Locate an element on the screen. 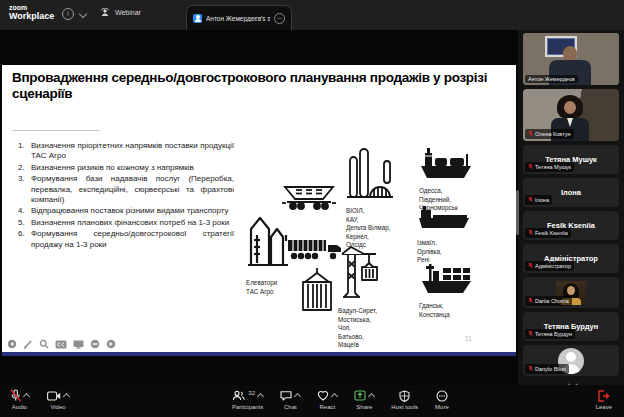 The width and height of the screenshot is (624, 417). leave-label: Leave is located at coordinates (604, 407).